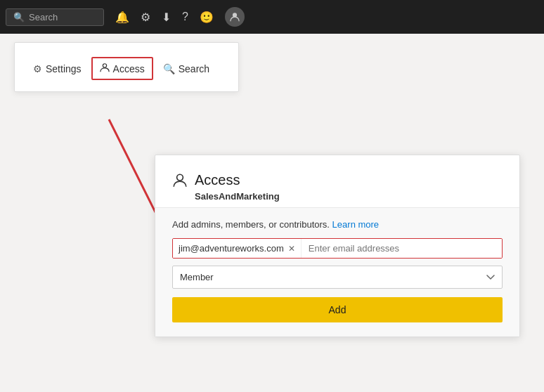 The image size is (544, 392). I want to click on access-panel-subtitle: SalesAndMarketing, so click(349, 197).